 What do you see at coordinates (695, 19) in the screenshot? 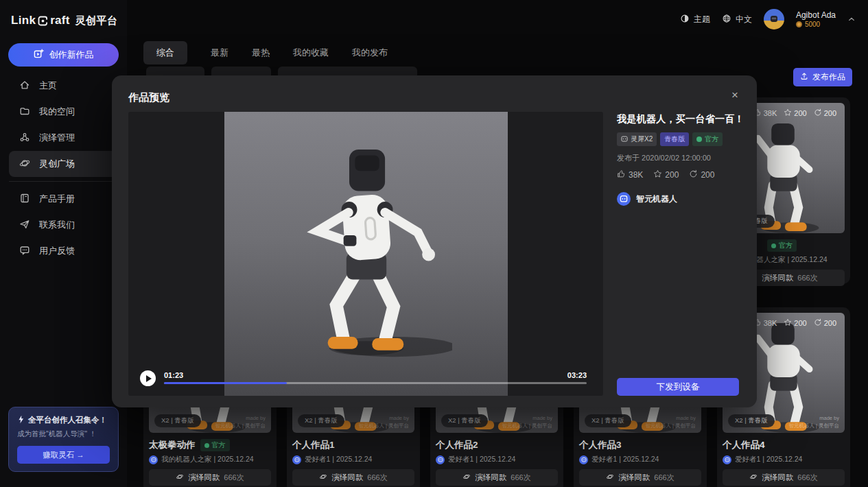
I see `theme-toggle: 主题` at bounding box center [695, 19].